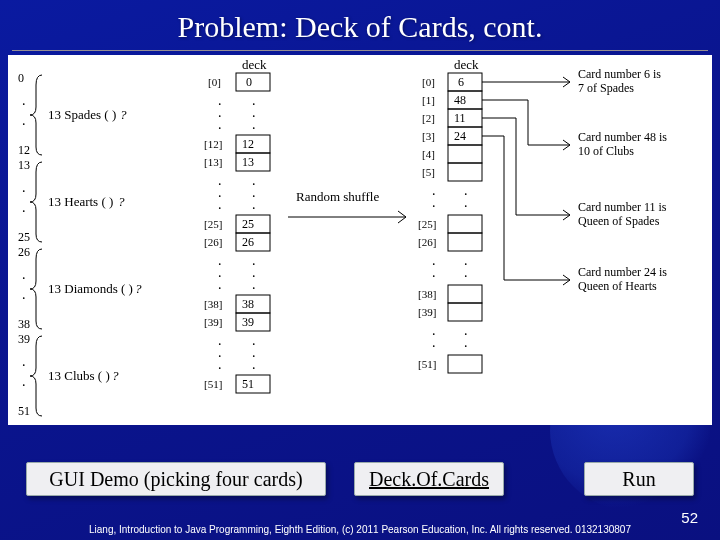  I want to click on page-number: 52, so click(690, 518).